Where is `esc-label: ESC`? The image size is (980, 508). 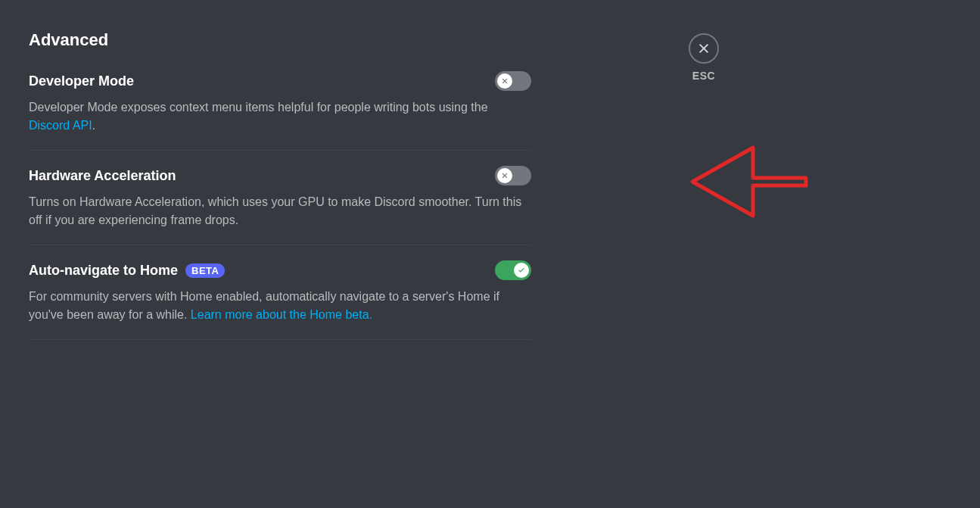
esc-label: ESC is located at coordinates (704, 76).